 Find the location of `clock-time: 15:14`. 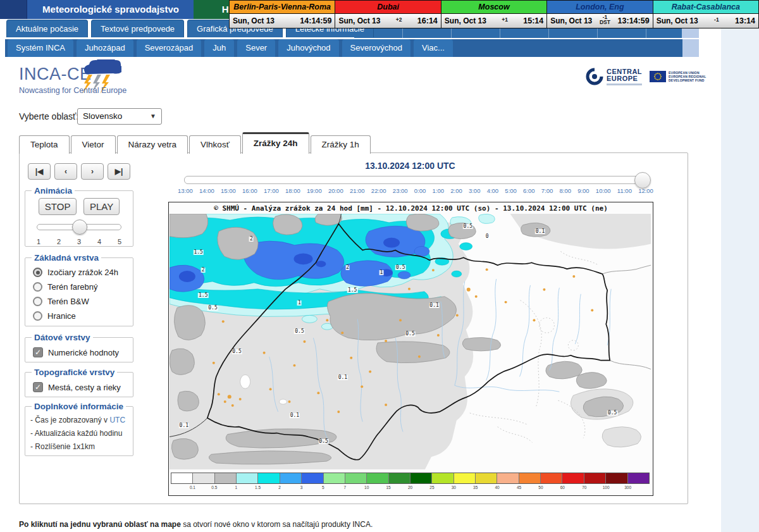

clock-time: 15:14 is located at coordinates (533, 21).